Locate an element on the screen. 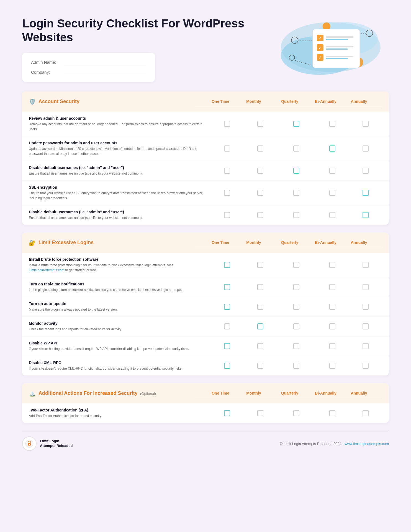 The image size is (411, 532). row-link: LimitLoginAttempts.com is located at coordinates (47, 270).